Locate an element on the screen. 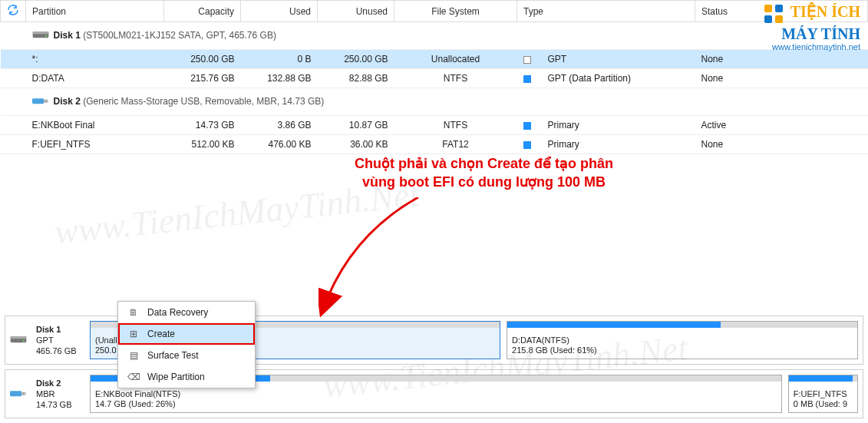  annotation-text: Chuột phải và chọn Create để tạo phân vù… is located at coordinates (484, 173).